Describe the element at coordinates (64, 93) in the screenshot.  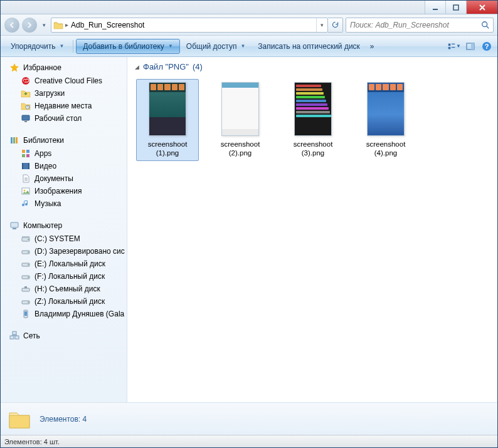
I see `sidebar-item-fav-1: Загрузки` at that location.